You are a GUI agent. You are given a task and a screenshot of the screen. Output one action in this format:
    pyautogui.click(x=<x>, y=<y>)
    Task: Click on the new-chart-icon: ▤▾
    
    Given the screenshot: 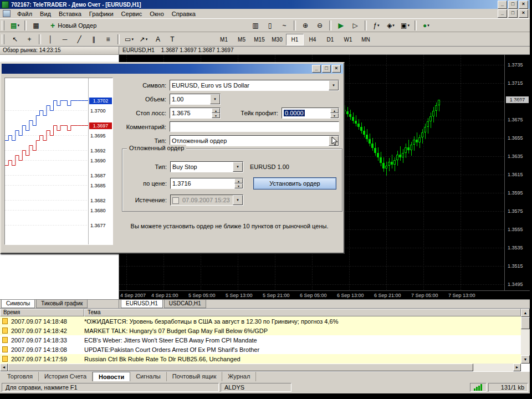 What is the action you would take?
    pyautogui.click(x=15, y=25)
    